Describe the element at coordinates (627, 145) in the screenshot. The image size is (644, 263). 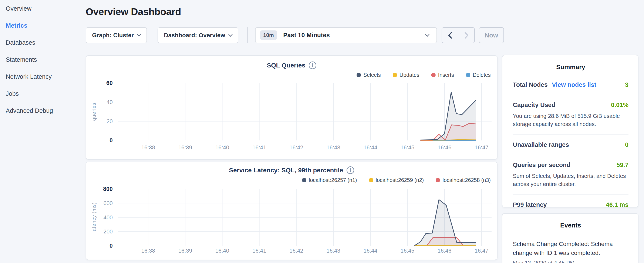
I see `summary-row-value: 0` at that location.